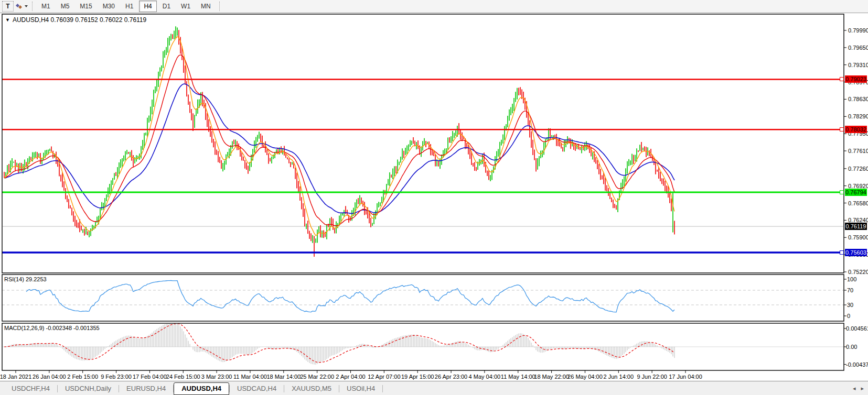 This screenshot has width=868, height=395. What do you see at coordinates (858, 389) in the screenshot?
I see `tab-scroll-buttons: ◂ ▸` at bounding box center [858, 389].